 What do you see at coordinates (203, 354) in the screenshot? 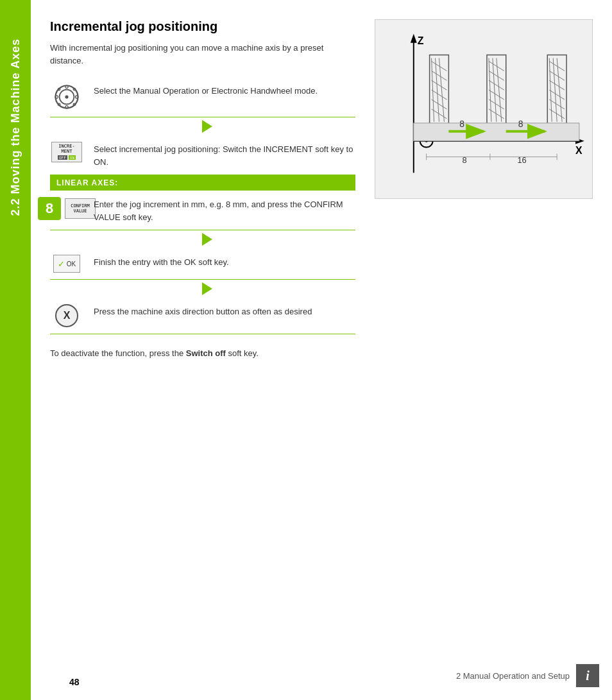
I see `footer-note: To deactivate the function, press the Sw…` at bounding box center [203, 354].